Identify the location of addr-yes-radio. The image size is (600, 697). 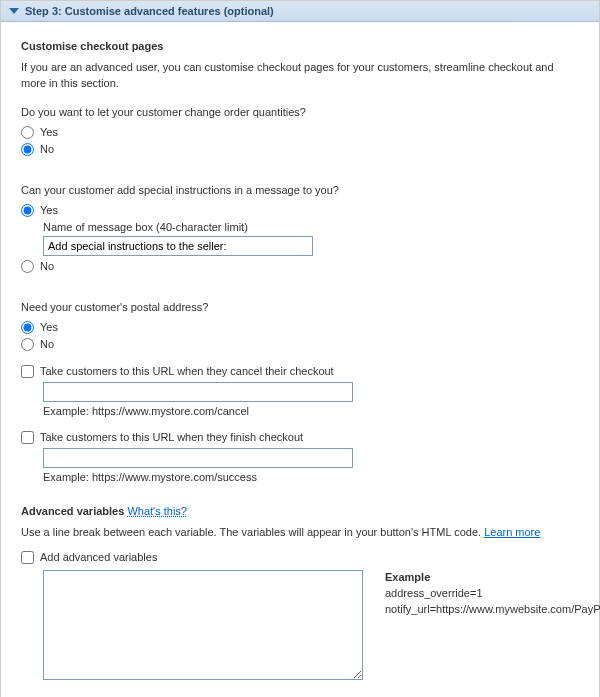
(28, 328).